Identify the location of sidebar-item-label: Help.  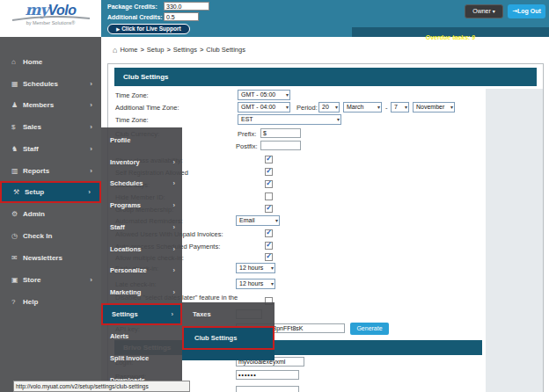
(30, 302).